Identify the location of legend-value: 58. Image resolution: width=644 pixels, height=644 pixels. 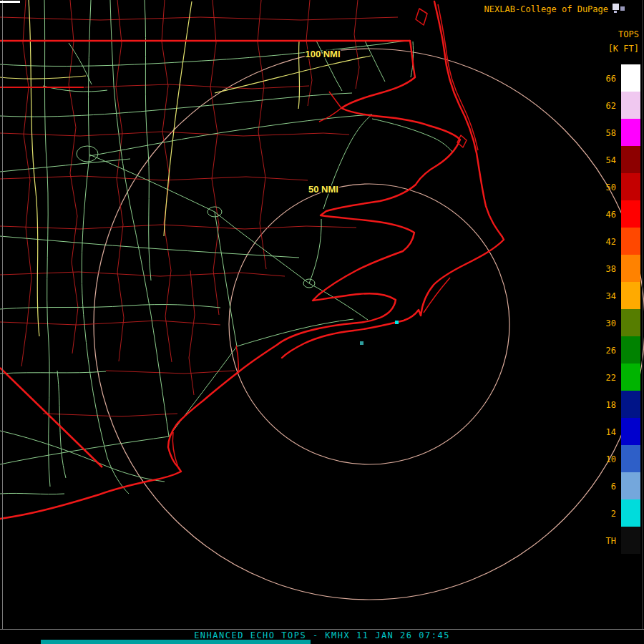
(611, 133).